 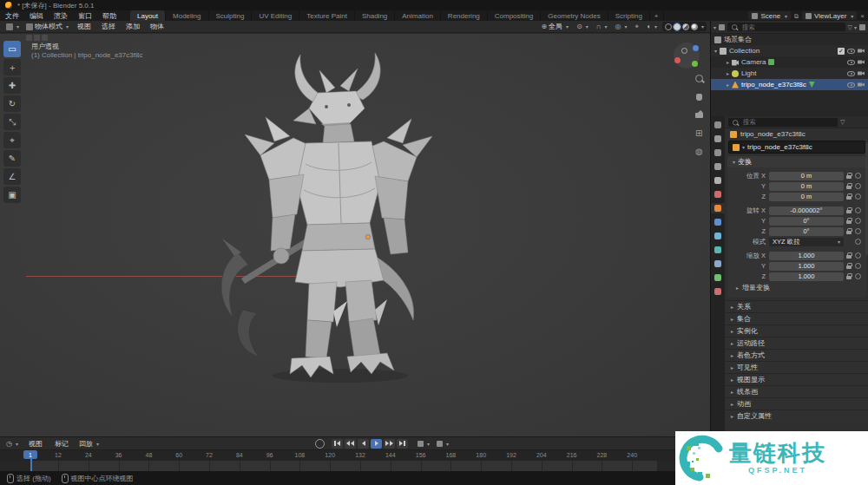 I want to click on mode-dropdown: 物体模式, so click(x=47, y=27).